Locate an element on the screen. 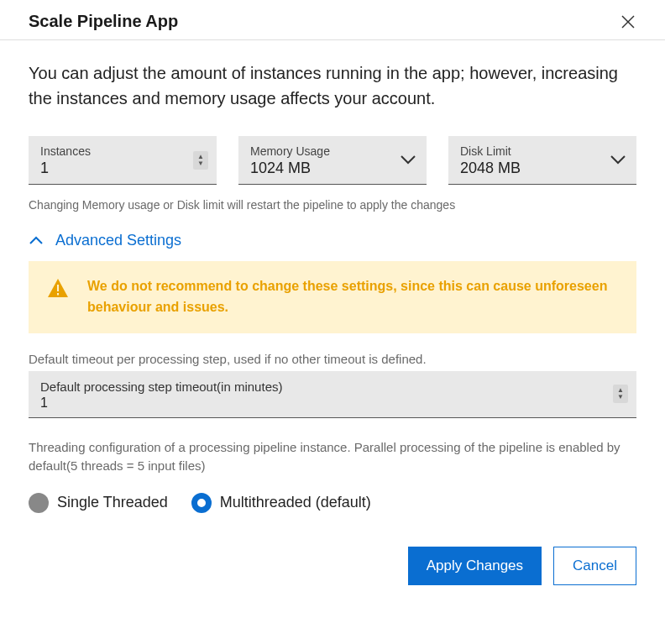 This screenshot has height=644, width=665. multithreaded-radio: Multithreaded (default) is located at coordinates (281, 503).